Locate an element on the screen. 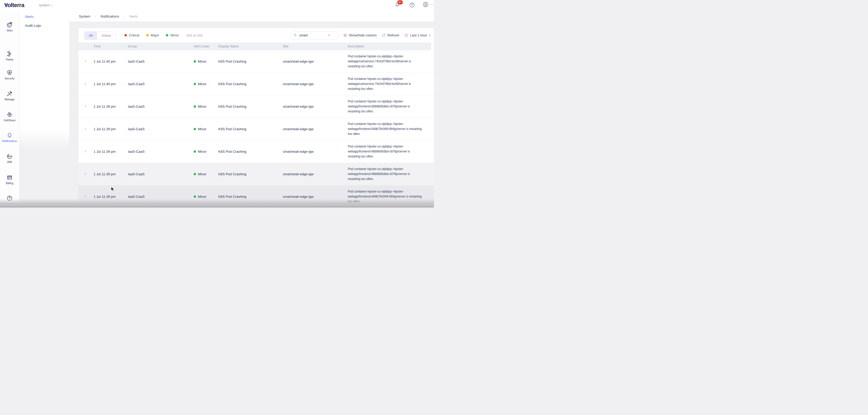 The image size is (868, 415). sidebar-item-fleets: Fleets is located at coordinates (9, 56).